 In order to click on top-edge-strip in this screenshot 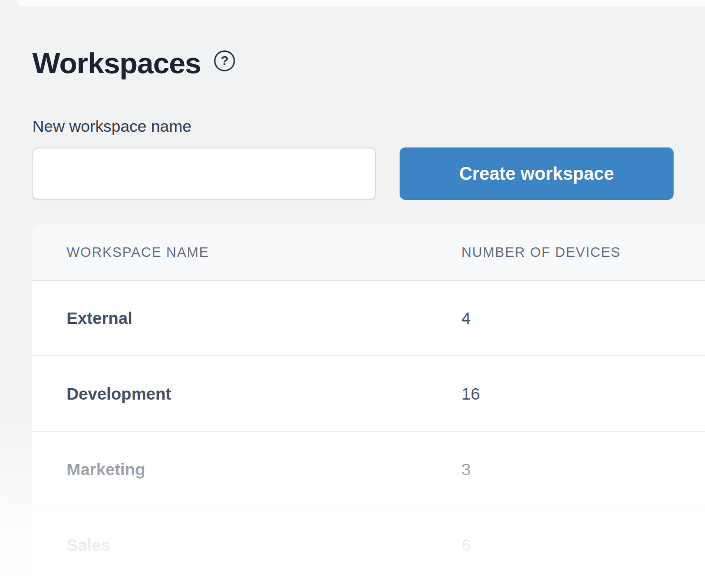, I will do `click(361, 3)`.